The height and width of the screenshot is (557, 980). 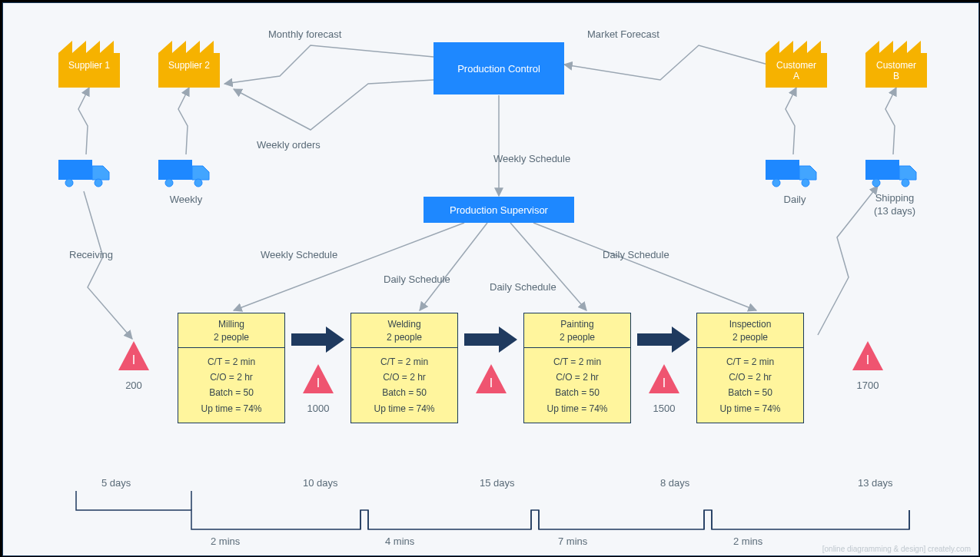 I want to click on label-daily-schedule-M: Daily Schedule, so click(x=523, y=287).